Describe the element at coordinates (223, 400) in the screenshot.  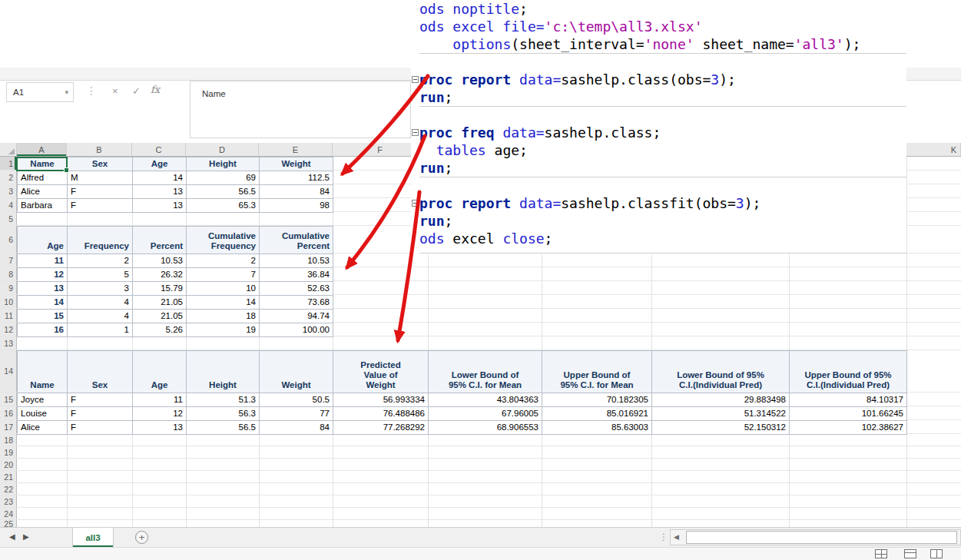
I see `cell: 51.3` at that location.